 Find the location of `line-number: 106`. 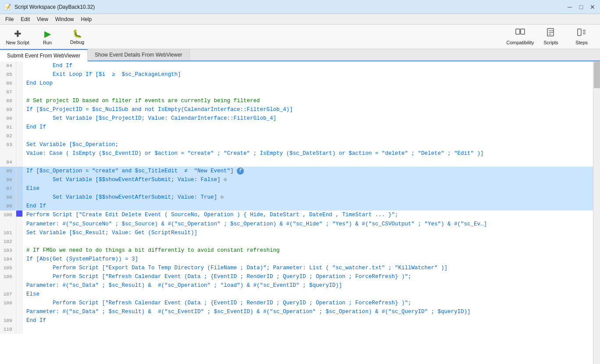

line-number: 106 is located at coordinates (8, 277).